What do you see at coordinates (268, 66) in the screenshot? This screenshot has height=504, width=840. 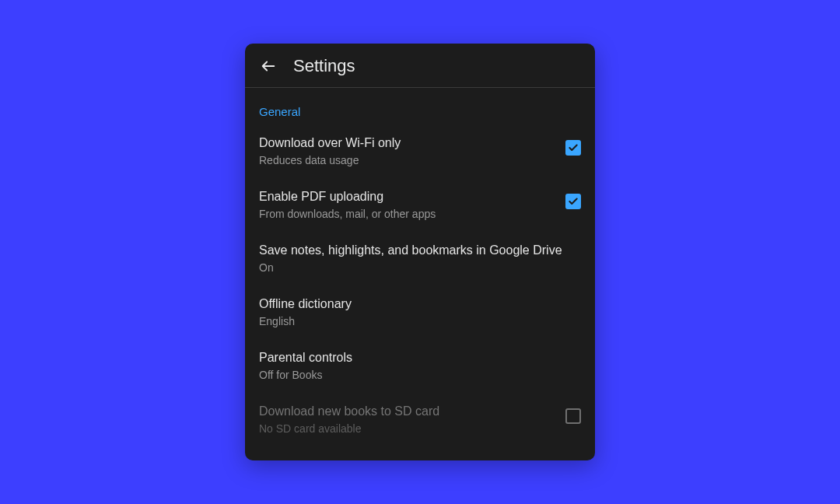 I see `back-button` at bounding box center [268, 66].